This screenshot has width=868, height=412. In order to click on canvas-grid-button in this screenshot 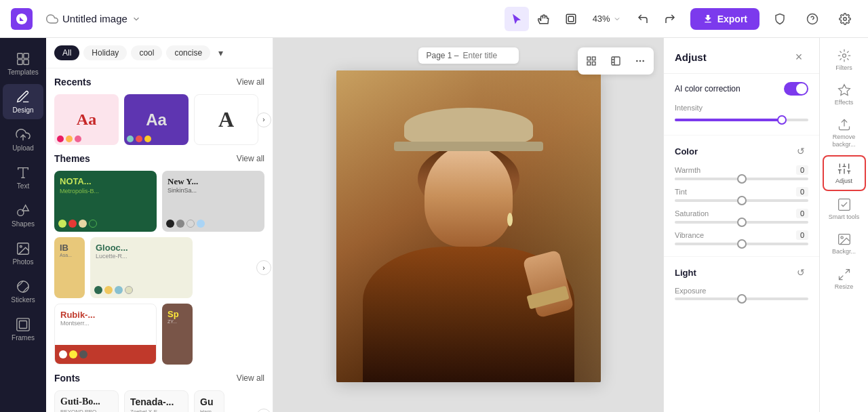, I will do `click(591, 61)`.